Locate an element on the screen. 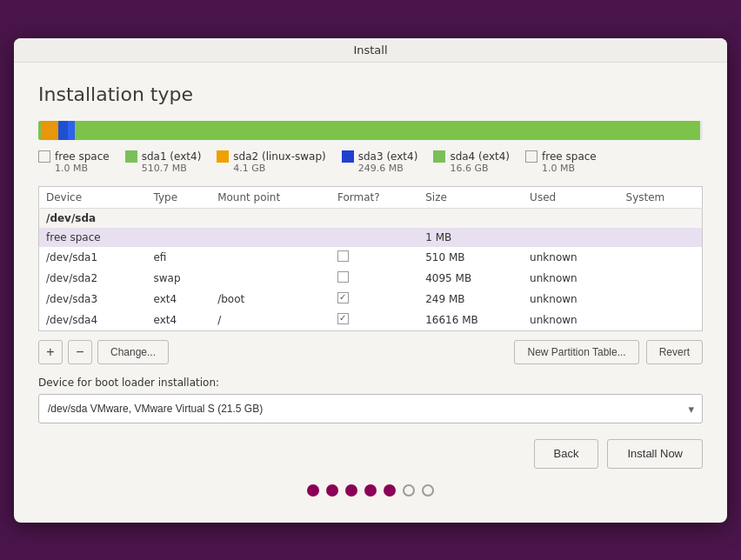 This screenshot has height=560, width=741. col-system: System is located at coordinates (661, 197).